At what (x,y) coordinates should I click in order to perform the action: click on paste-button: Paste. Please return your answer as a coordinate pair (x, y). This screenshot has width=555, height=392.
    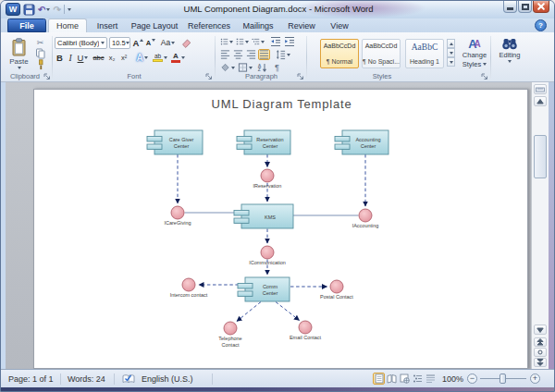
    Looking at the image, I should click on (18, 54).